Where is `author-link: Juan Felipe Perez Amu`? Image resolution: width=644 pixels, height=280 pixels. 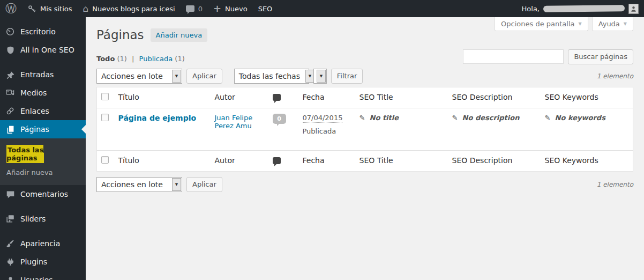
author-link: Juan Felipe Perez Amu is located at coordinates (234, 122).